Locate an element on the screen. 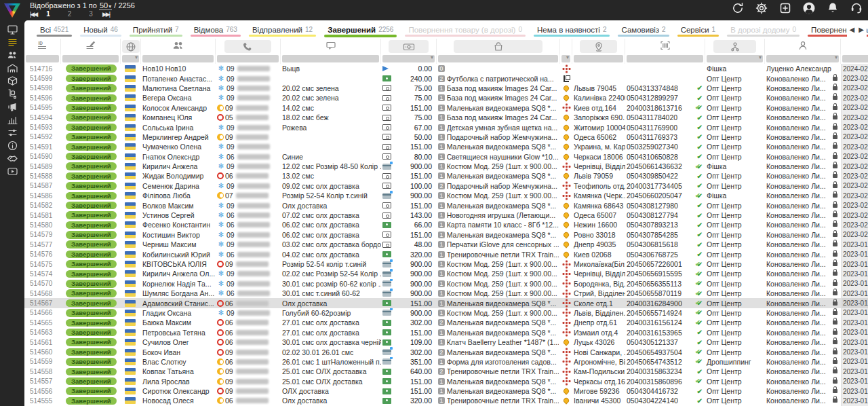 The image size is (868, 406). notifications-bell-button is located at coordinates (833, 10).